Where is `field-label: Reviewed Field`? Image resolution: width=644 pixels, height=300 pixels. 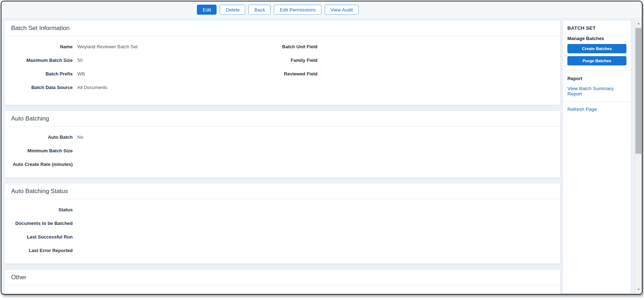
field-label: Reviewed Field is located at coordinates (282, 74).